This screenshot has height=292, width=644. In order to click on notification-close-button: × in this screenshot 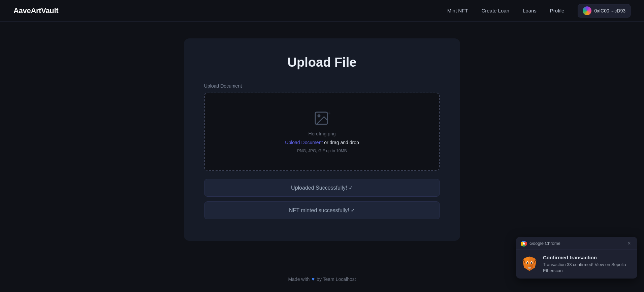, I will do `click(629, 244)`.